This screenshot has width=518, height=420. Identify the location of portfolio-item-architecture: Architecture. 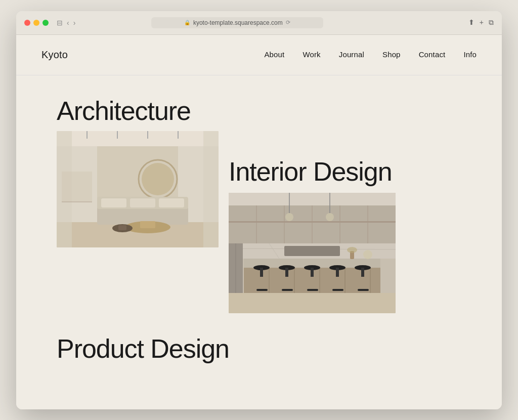
(138, 172).